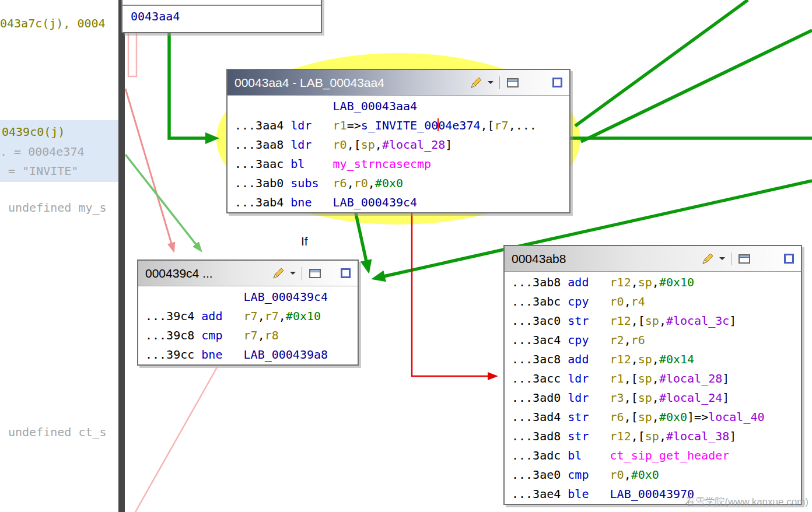 The height and width of the screenshot is (512, 812). What do you see at coordinates (653, 282) in the screenshot?
I see `asm-instruction-row: ...3ab8 add r12,sp,#0x10` at bounding box center [653, 282].